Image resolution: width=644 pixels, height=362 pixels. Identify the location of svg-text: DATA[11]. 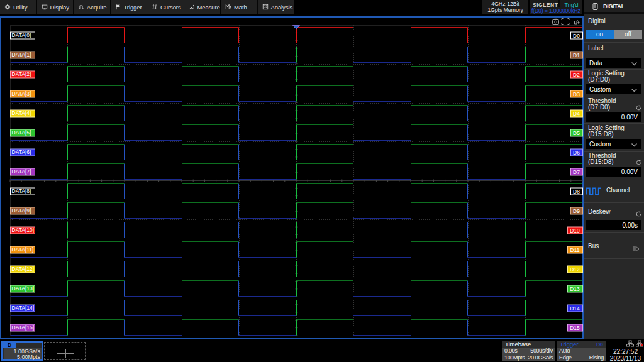
(23, 250).